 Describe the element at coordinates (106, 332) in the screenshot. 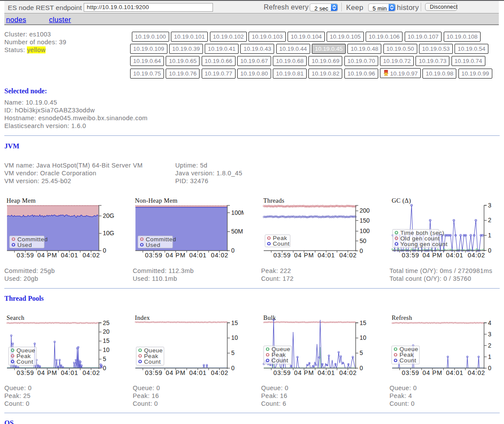

I see `svg-text: 20` at that location.